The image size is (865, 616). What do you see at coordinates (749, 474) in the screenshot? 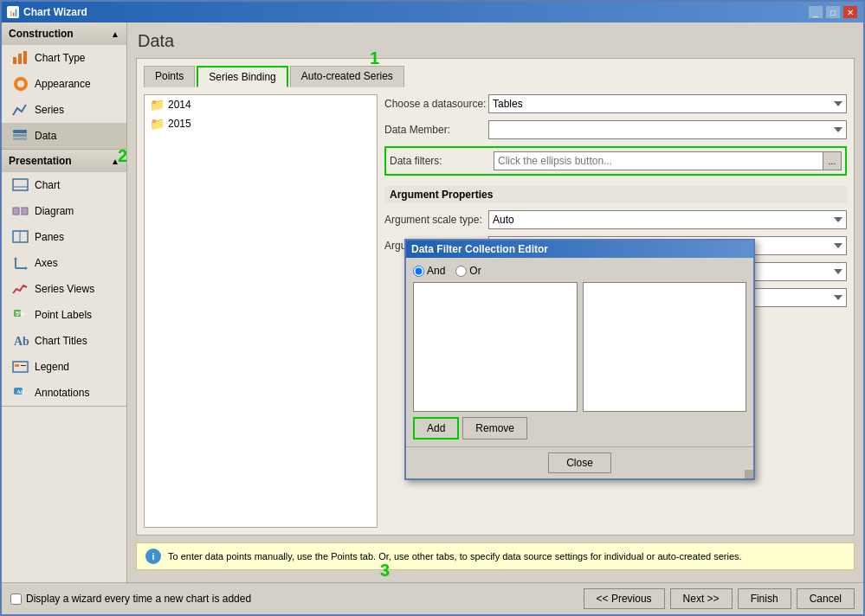
I see `dialog-resize-handle` at bounding box center [749, 474].